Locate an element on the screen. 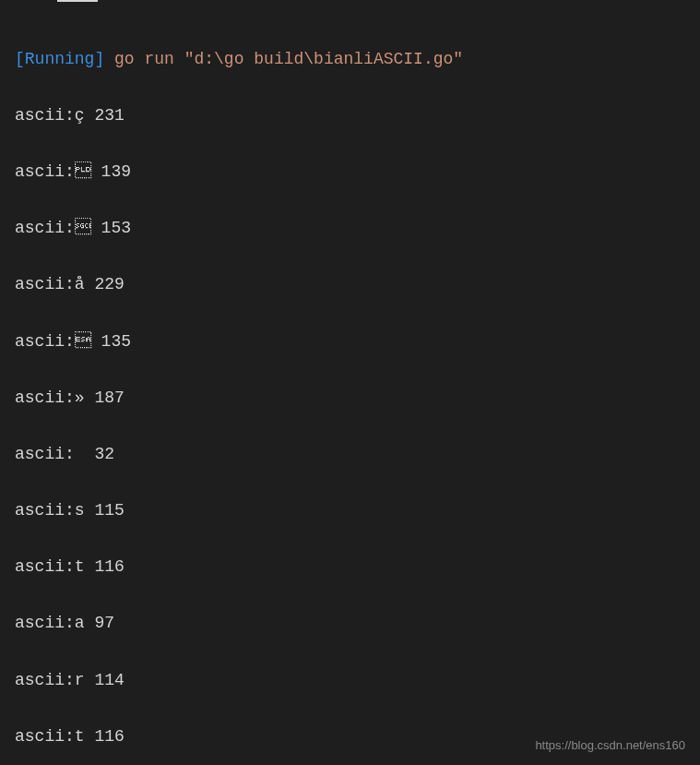  command-text: go run "d:\go build\bianliASCII.go" is located at coordinates (289, 59).